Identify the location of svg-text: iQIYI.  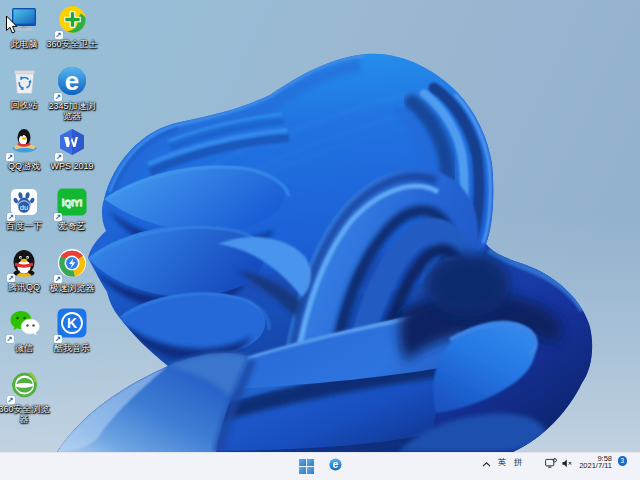
(72, 203).